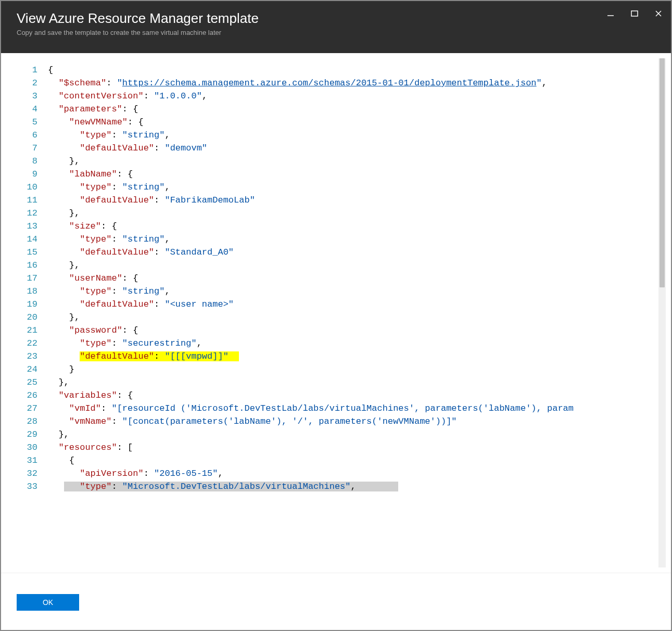  Describe the element at coordinates (48, 602) in the screenshot. I see `ok-button: OK` at that location.